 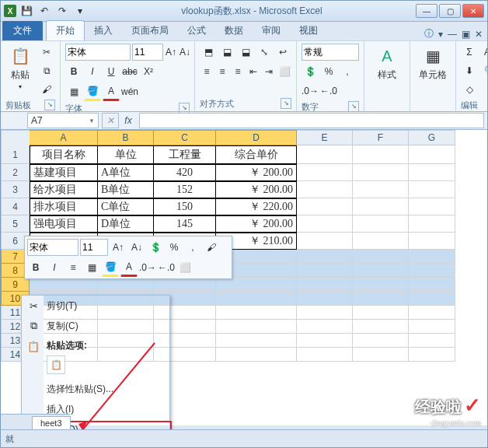 I want to click on align-bottom-icon: ⬓, so click(x=246, y=52).